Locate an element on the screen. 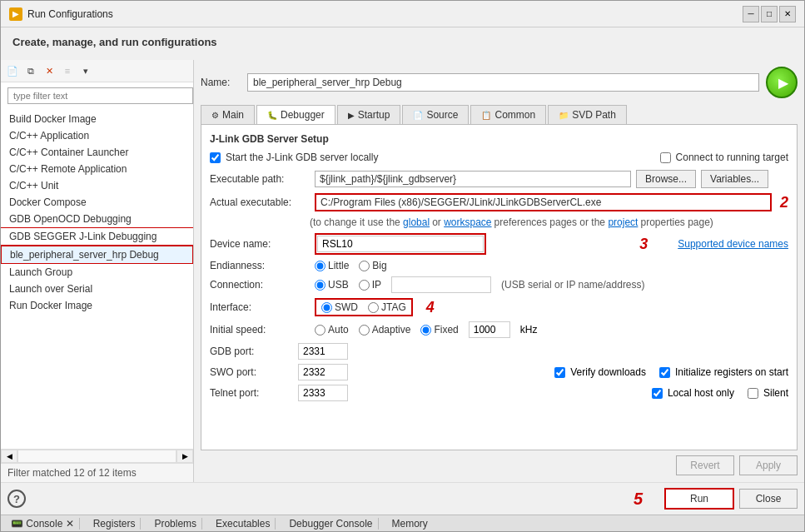 The width and height of the screenshot is (805, 532). close-window-button: ✕ is located at coordinates (788, 14).